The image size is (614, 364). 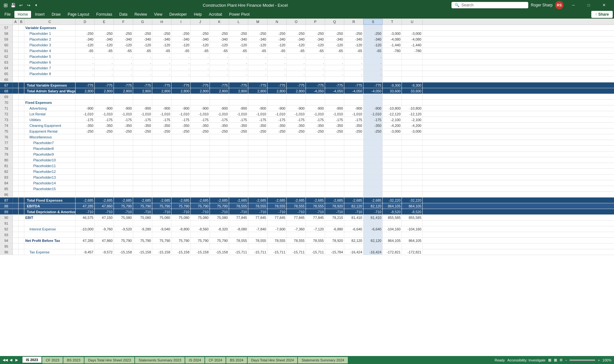 What do you see at coordinates (335, 22) in the screenshot?
I see `col-header-Q: Q` at bounding box center [335, 22].